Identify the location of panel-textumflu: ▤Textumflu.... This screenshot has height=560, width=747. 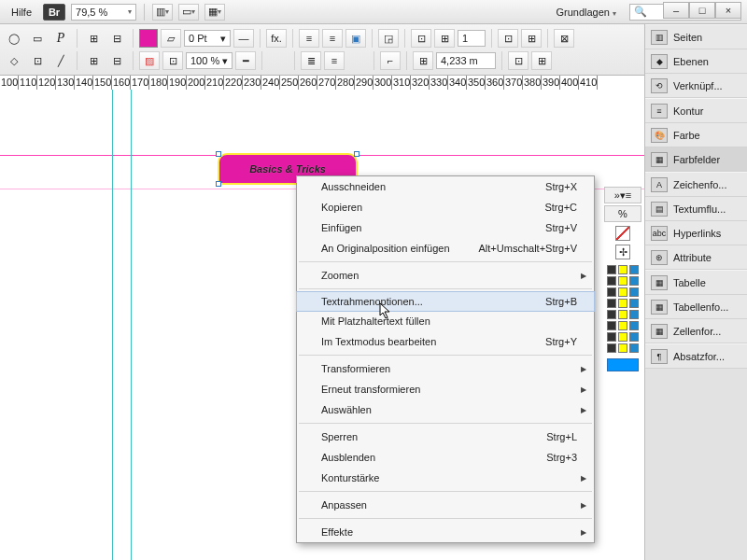
(697, 209).